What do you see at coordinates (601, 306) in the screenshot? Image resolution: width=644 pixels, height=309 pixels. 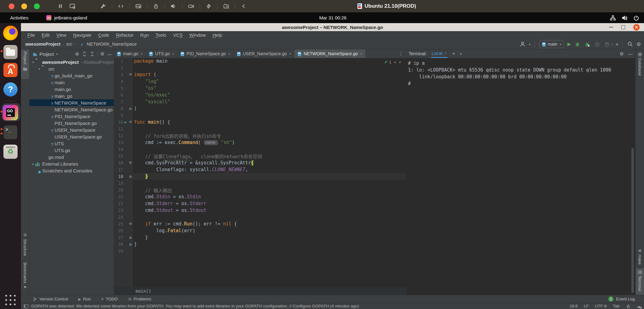 I see `file-encoding: UTF-8` at bounding box center [601, 306].